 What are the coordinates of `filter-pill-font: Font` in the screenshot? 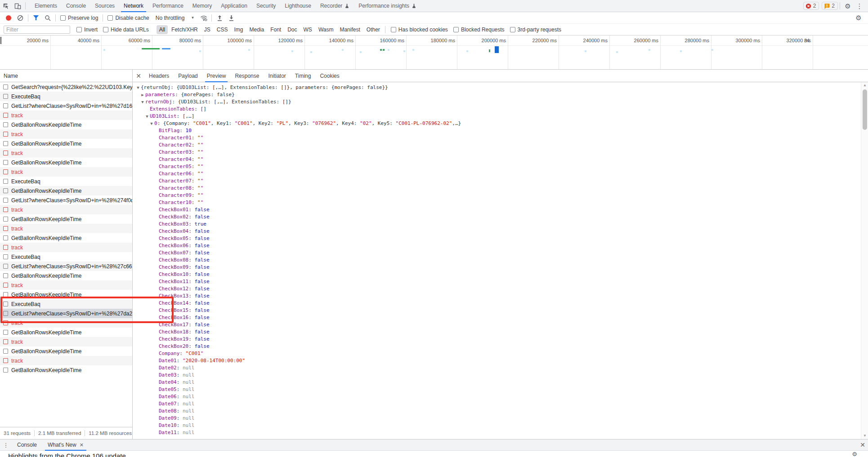 It's located at (276, 30).